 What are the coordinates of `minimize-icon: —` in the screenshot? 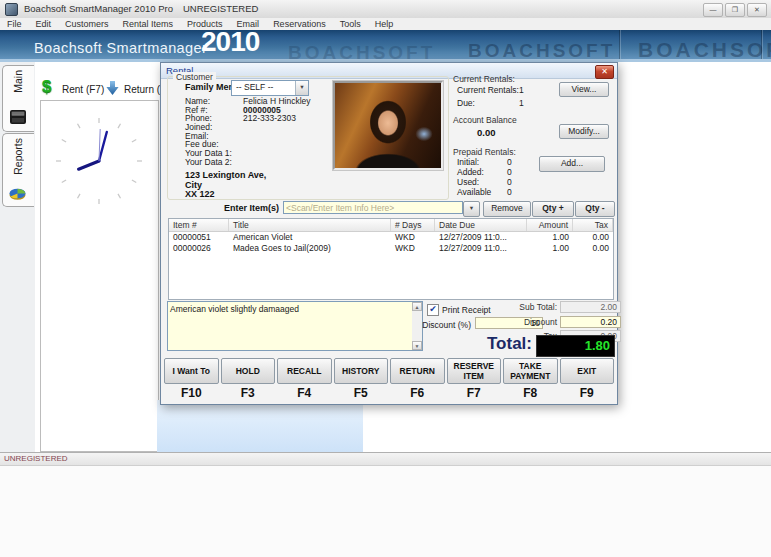 It's located at (713, 10).